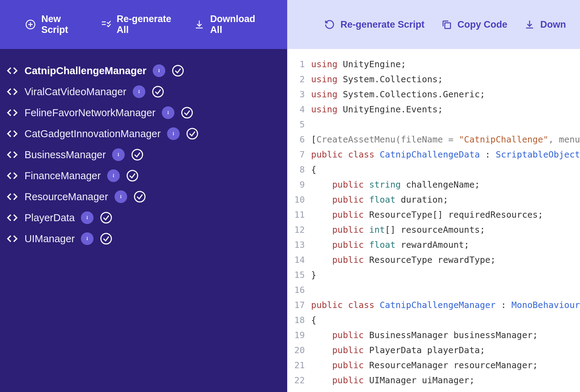 This screenshot has width=580, height=392. Describe the element at coordinates (296, 215) in the screenshot. I see `line-number: 11` at that location.